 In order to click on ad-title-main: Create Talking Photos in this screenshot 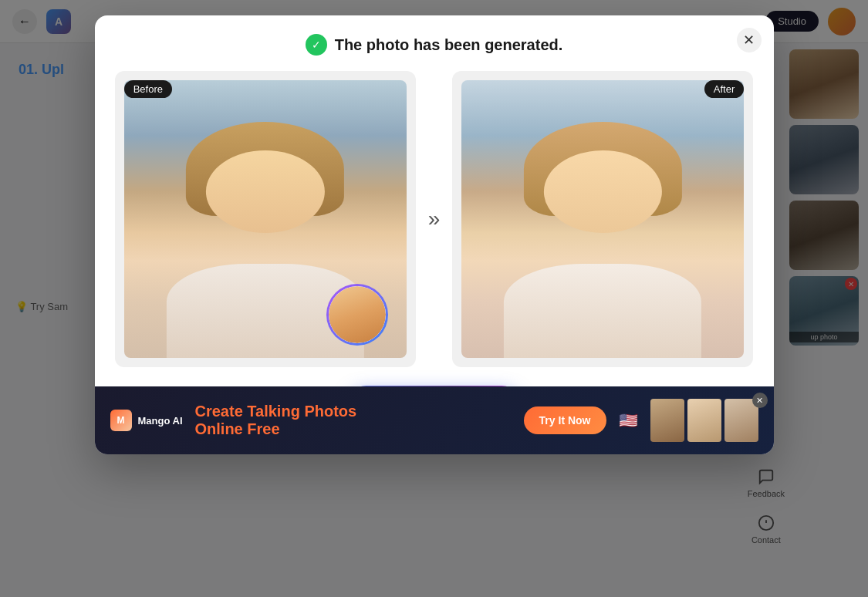, I will do `click(276, 411)`.